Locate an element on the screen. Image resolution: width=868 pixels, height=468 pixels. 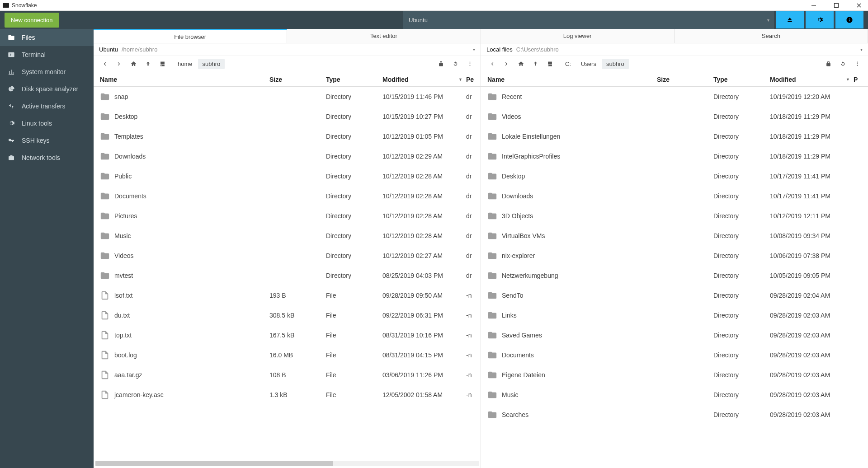
table-row: LinksDirectory09/28/2019 02:03 AM is located at coordinates (675, 315).